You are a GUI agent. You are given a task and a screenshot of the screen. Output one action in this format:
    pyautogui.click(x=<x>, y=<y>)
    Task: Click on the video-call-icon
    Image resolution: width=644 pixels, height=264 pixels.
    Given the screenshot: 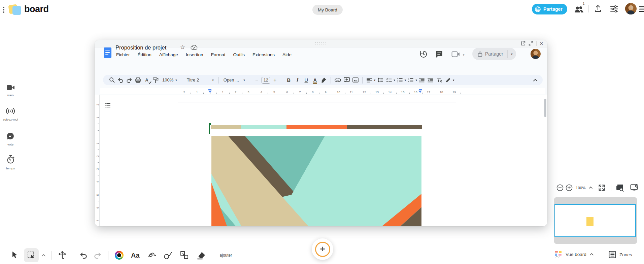 What is the action you would take?
    pyautogui.click(x=456, y=54)
    